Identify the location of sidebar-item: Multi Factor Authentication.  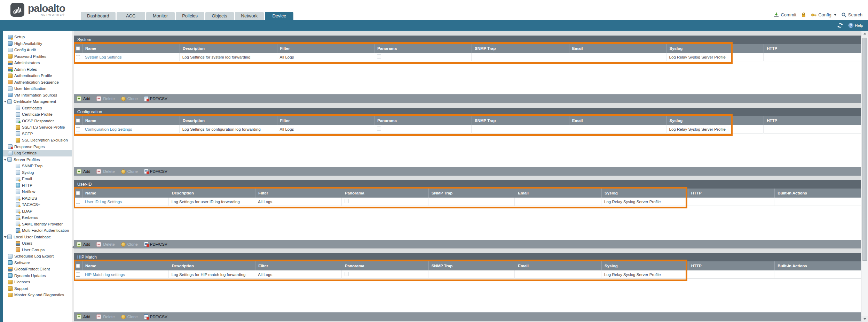
(37, 231).